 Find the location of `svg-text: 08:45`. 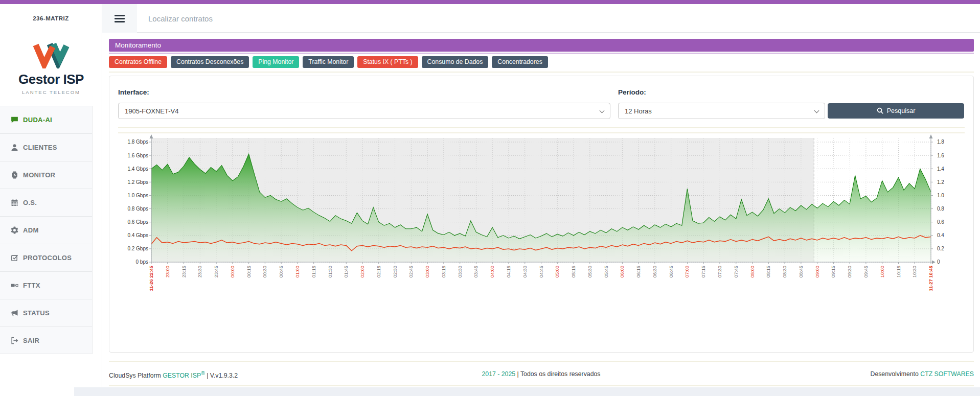

svg-text: 08:45 is located at coordinates (801, 272).